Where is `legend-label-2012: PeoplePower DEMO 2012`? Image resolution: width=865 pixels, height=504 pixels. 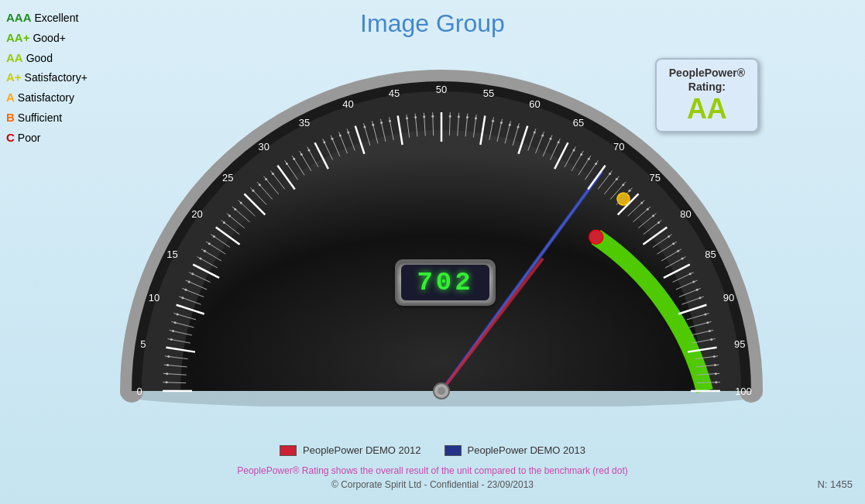
legend-label-2012: PeoplePower DEMO 2012 is located at coordinates (362, 451).